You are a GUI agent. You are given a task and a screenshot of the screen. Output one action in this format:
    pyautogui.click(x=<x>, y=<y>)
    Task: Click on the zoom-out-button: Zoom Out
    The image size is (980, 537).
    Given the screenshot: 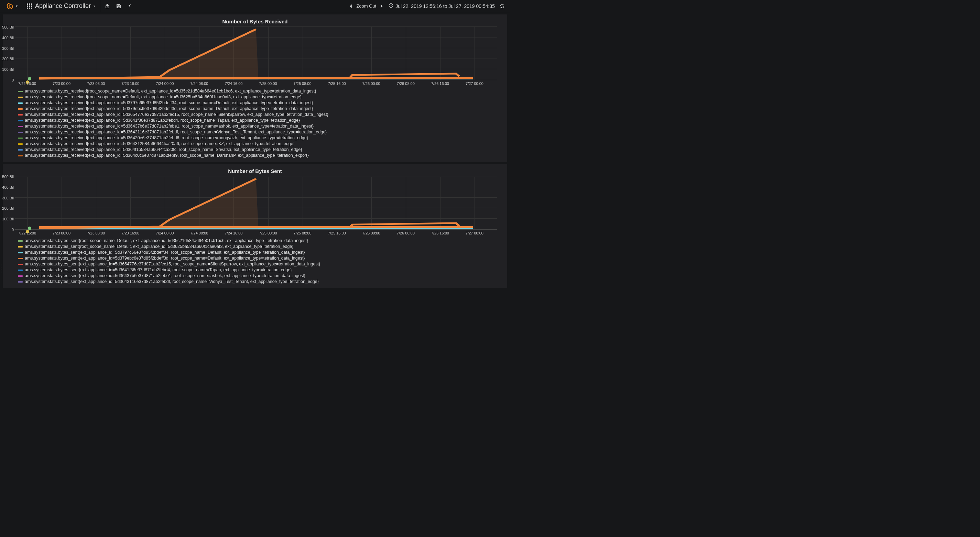 What is the action you would take?
    pyautogui.click(x=366, y=6)
    